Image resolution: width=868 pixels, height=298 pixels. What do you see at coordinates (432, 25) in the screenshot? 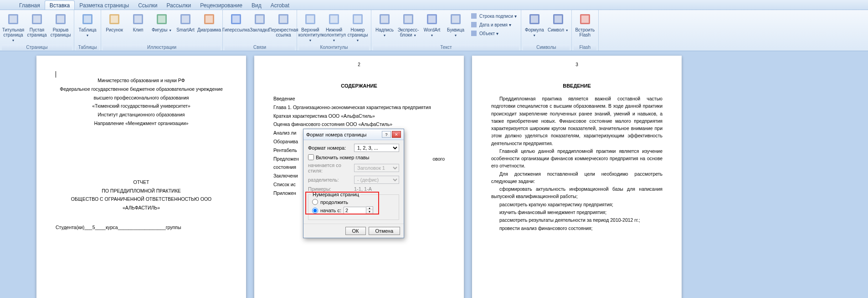
I see `wordart-button: WordArt ▼` at bounding box center [432, 25].